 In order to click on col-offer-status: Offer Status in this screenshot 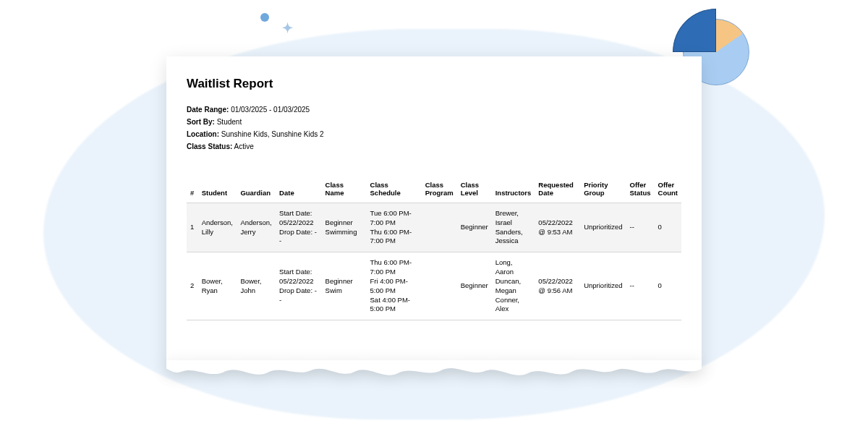, I will do `click(641, 190)`.